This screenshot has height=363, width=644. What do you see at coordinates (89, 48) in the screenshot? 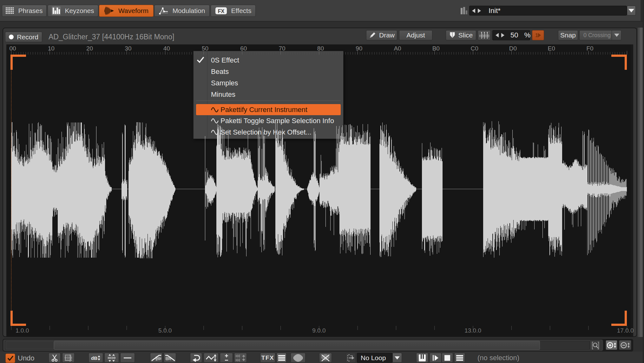
I see `svg-text: 20` at bounding box center [89, 48].